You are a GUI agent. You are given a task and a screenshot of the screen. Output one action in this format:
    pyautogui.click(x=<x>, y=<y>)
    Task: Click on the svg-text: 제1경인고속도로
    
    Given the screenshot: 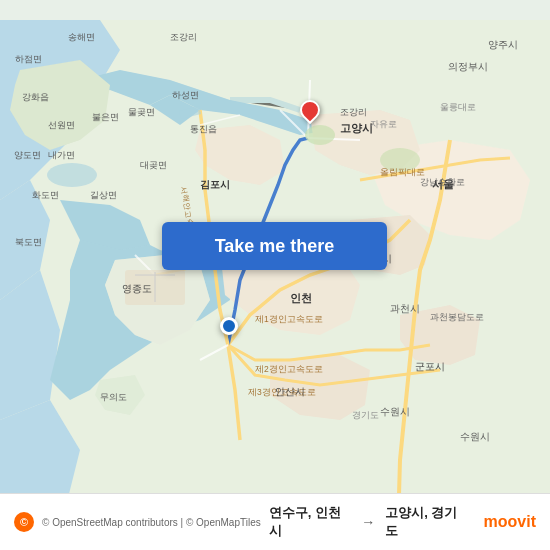 What is the action you would take?
    pyautogui.click(x=289, y=319)
    